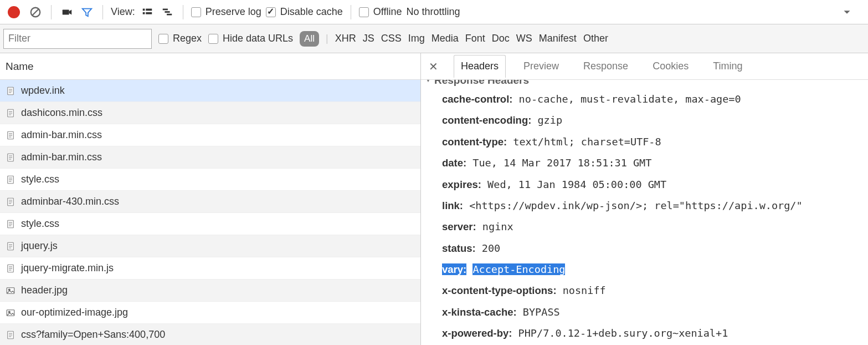 The image size is (868, 345). I want to click on header-line: link: <https://wpdev.ink/wp-json/>; rel=…, so click(645, 206).